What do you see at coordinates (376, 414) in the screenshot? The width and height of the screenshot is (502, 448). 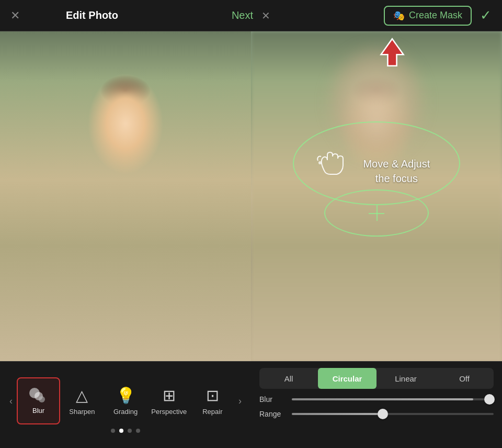 I see `range-slider-row: Range` at bounding box center [376, 414].